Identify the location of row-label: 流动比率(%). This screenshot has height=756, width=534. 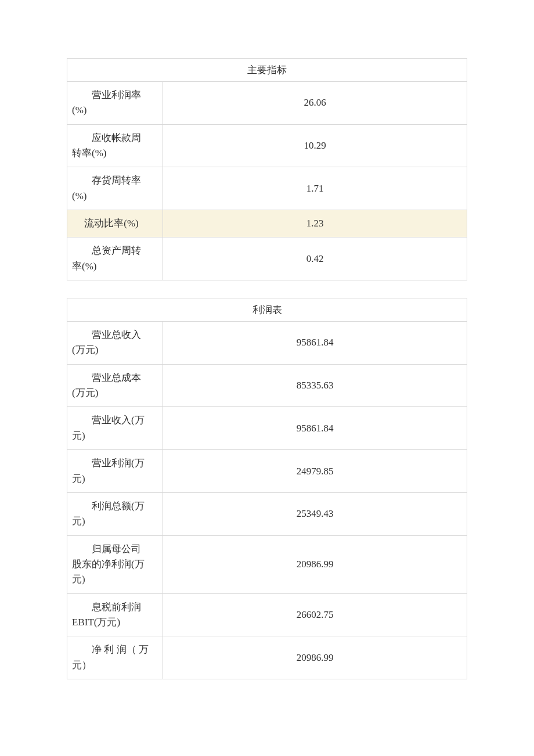
(115, 224).